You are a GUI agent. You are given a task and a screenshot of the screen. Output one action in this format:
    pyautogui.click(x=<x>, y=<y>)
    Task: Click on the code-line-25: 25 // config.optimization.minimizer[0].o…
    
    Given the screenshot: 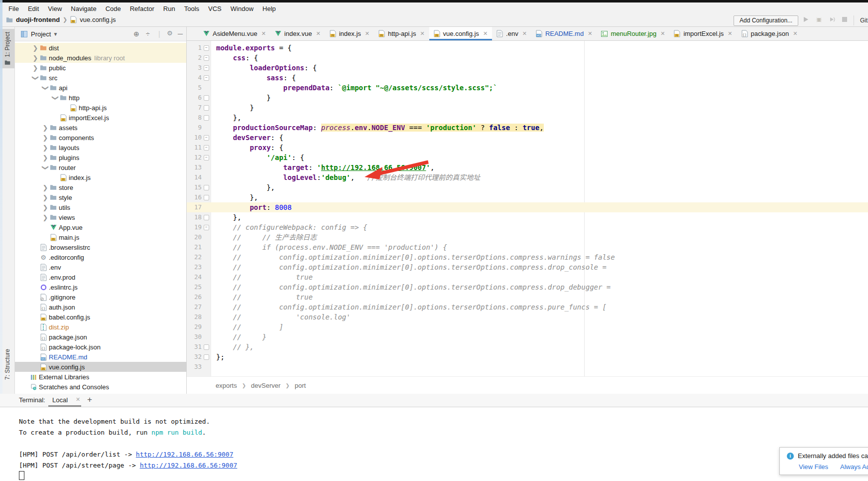 What is the action you would take?
    pyautogui.click(x=527, y=287)
    